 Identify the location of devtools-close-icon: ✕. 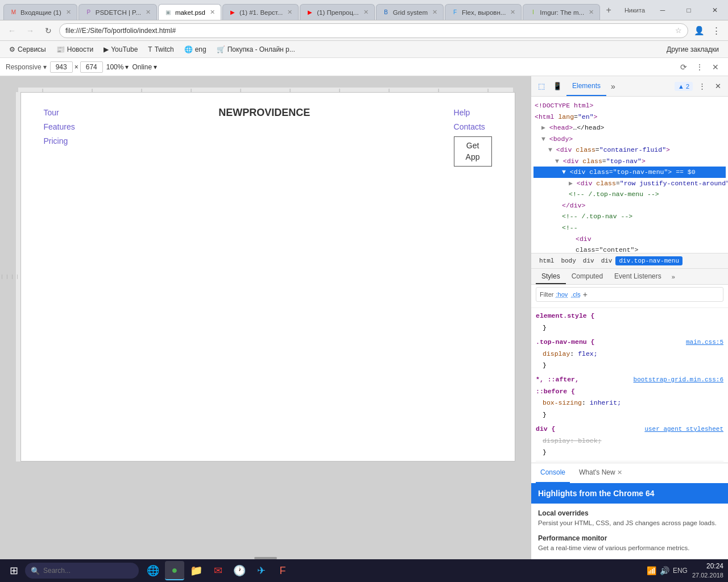
(718, 86).